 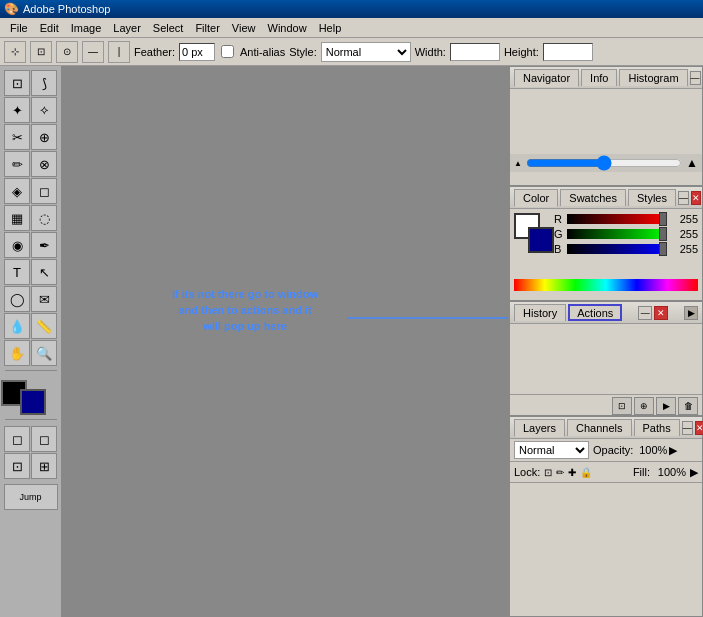 I want to click on rect-marquee-btn: ⊡, so click(x=41, y=52).